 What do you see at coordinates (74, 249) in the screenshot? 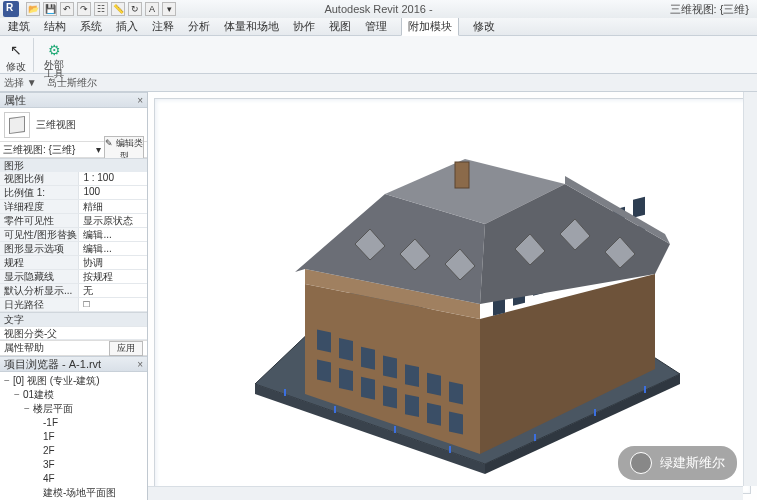
I see `prop-row: 图形显示选项编辑...` at bounding box center [74, 249].